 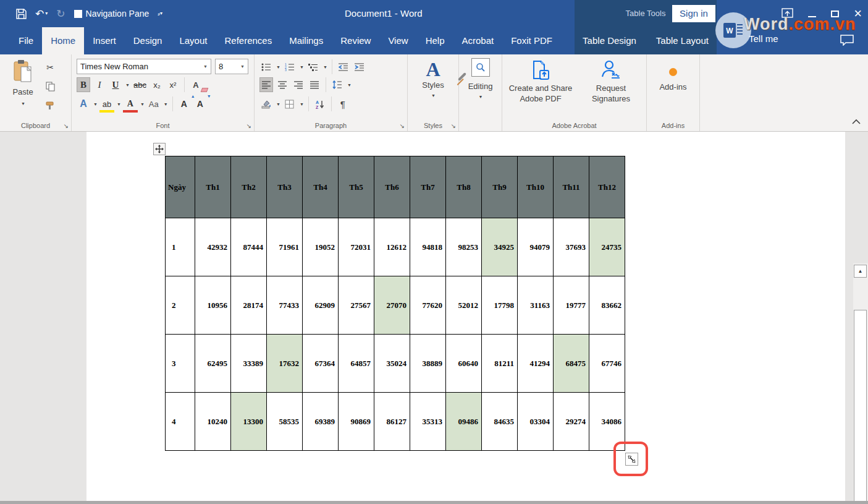 I want to click on paste-button: Paste ▼, so click(x=23, y=88).